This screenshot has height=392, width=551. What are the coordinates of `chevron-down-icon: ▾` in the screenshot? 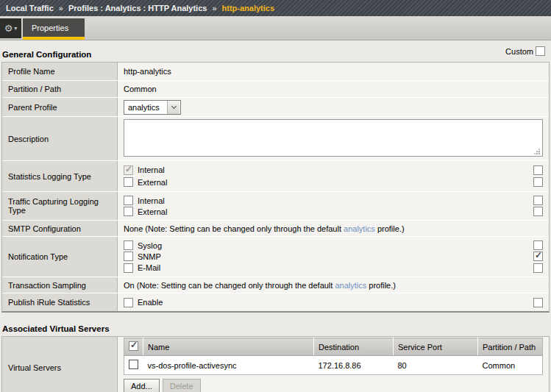 It's located at (15, 28).